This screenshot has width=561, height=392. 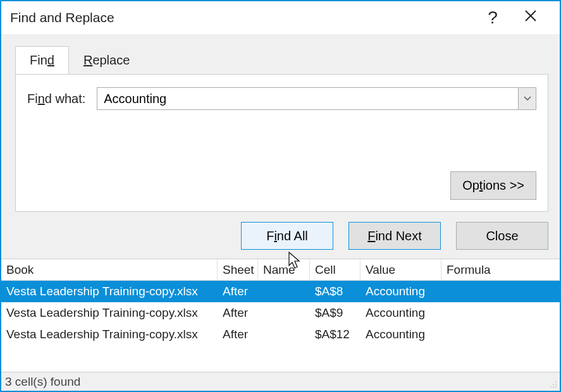 What do you see at coordinates (106, 61) in the screenshot?
I see `tab-replace: Replace` at bounding box center [106, 61].